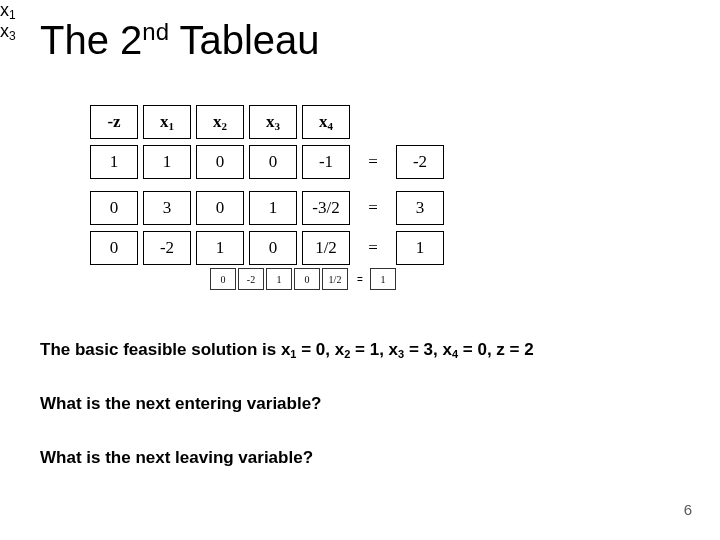 This screenshot has height=540, width=720. I want to click on cell: -1, so click(326, 162).